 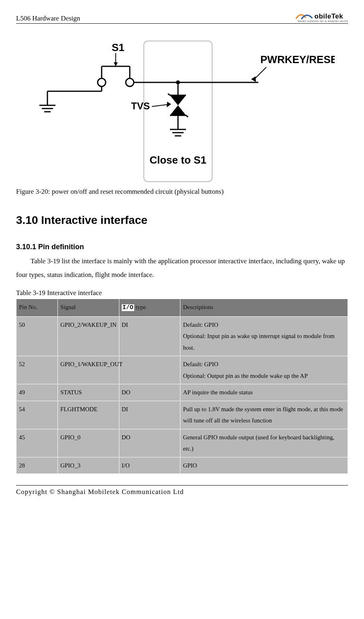 What do you see at coordinates (88, 415) in the screenshot?
I see `cell-signal: FLGHTMODE` at bounding box center [88, 415].